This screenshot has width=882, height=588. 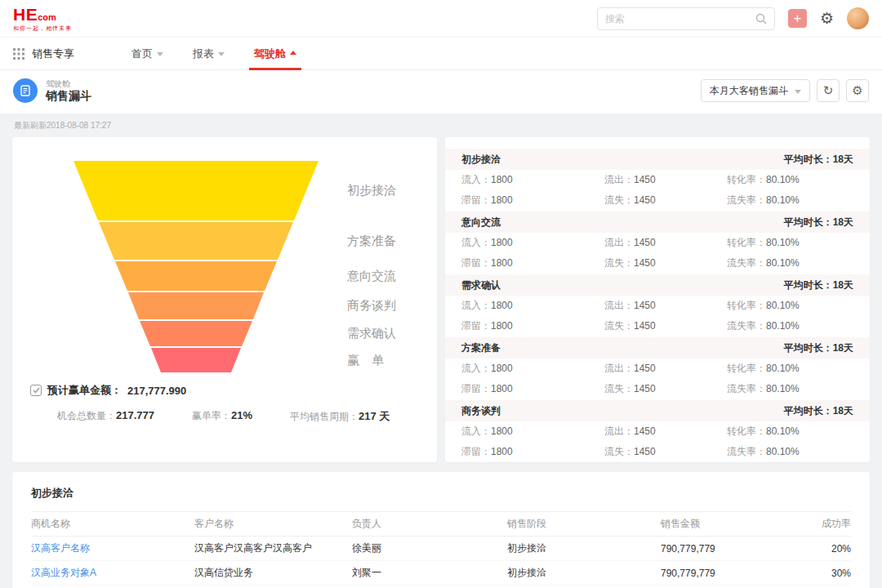 I want to click on nav-item-home: 首页, so click(x=147, y=54).